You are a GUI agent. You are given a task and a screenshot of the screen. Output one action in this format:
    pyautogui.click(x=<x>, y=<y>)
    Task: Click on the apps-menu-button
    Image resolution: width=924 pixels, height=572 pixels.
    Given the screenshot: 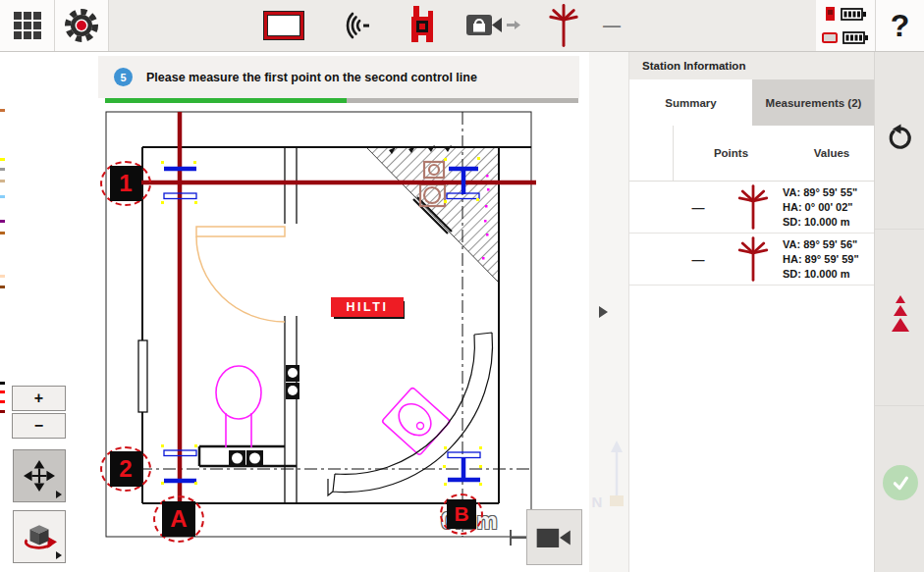 What is the action you would take?
    pyautogui.click(x=27, y=26)
    